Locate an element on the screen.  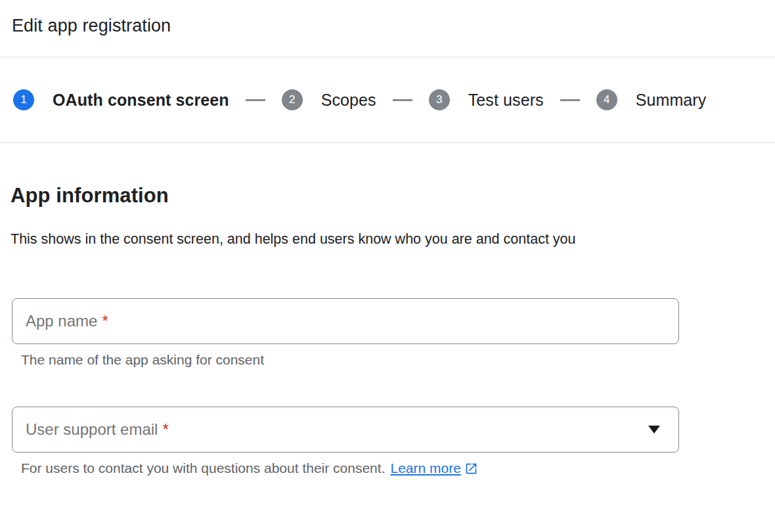
step-label: Summary is located at coordinates (671, 100).